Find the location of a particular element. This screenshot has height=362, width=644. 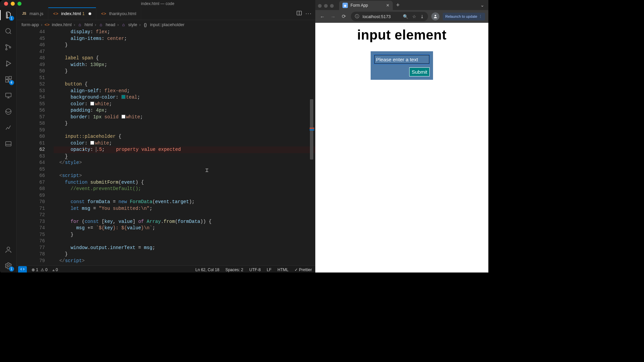

forward-button: → is located at coordinates (333, 17).